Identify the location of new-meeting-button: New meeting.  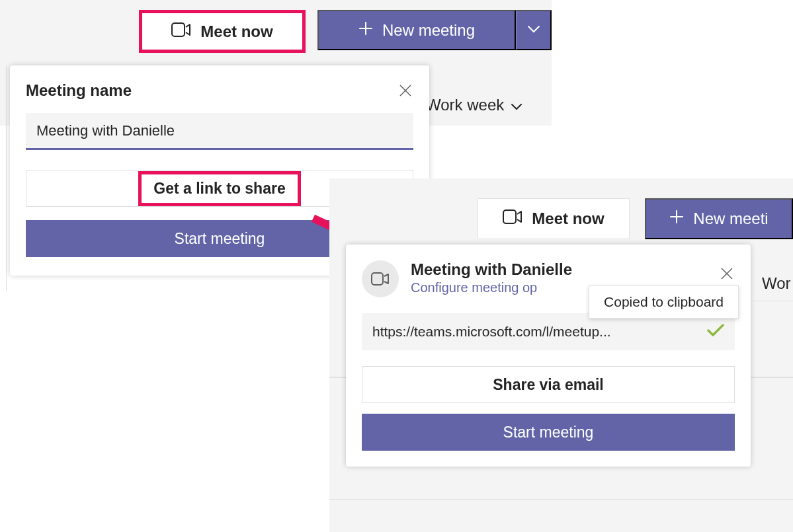
(417, 30).